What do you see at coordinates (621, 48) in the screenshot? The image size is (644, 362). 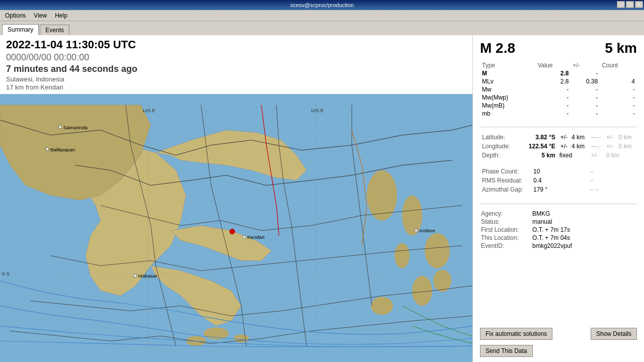 I see `depth-display: 5 km` at bounding box center [621, 48].